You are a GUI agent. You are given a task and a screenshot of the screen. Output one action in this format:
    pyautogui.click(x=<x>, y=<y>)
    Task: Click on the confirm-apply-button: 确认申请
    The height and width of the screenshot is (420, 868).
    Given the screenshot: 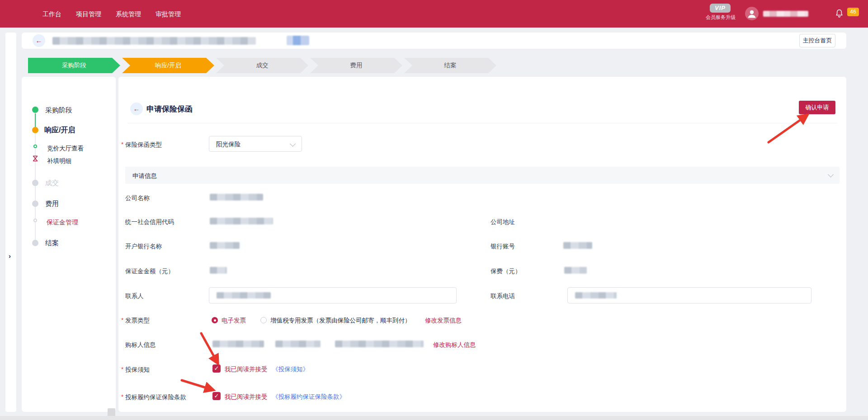 What is the action you would take?
    pyautogui.click(x=817, y=107)
    